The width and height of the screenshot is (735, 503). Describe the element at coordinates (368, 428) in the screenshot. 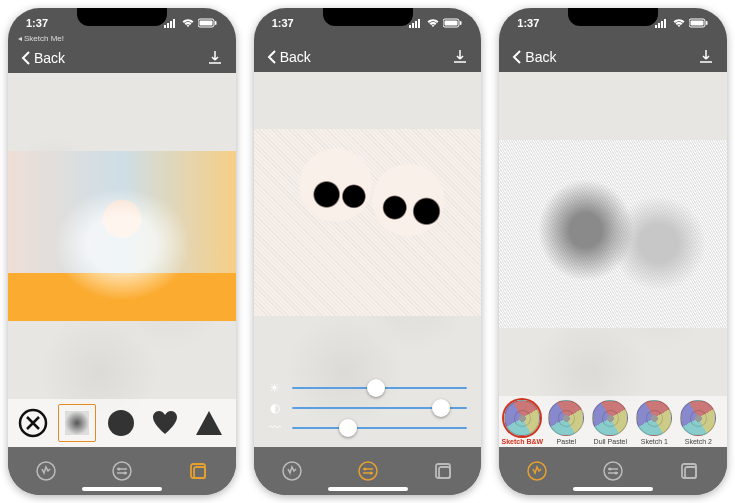

I see `slider-wave: 〰` at that location.